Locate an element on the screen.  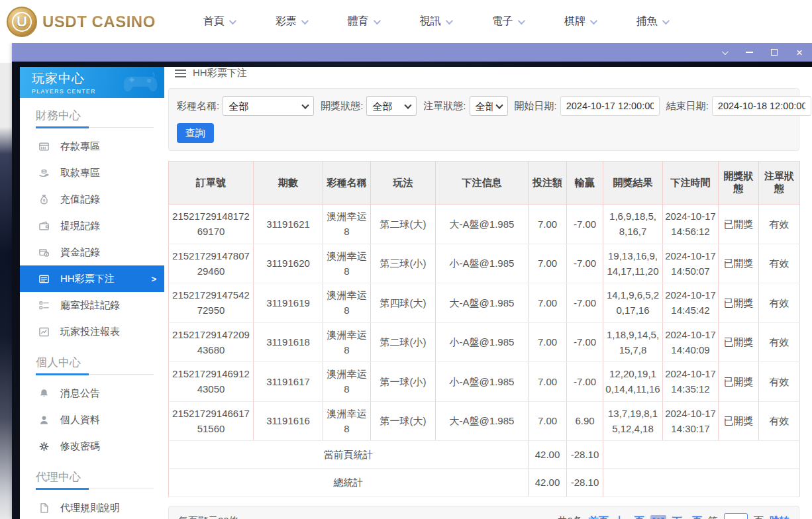
column-header: 玩法 is located at coordinates (403, 183).